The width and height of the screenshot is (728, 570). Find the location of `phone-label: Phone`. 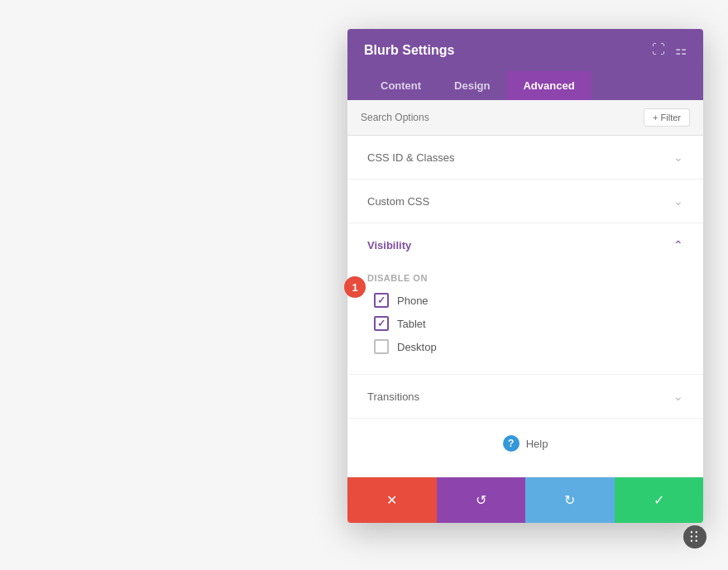

phone-label: Phone is located at coordinates (413, 301).